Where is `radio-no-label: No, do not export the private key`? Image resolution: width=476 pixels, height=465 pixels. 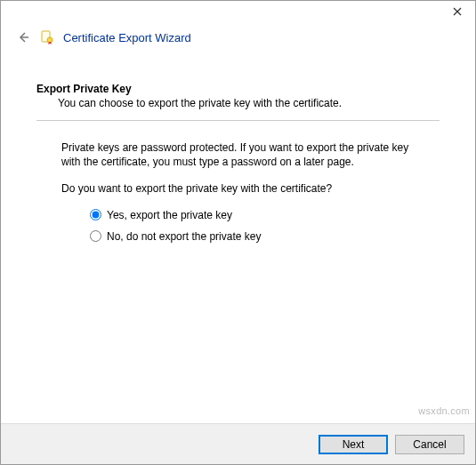
radio-no-label: No, do not export the private key is located at coordinates (183, 237).